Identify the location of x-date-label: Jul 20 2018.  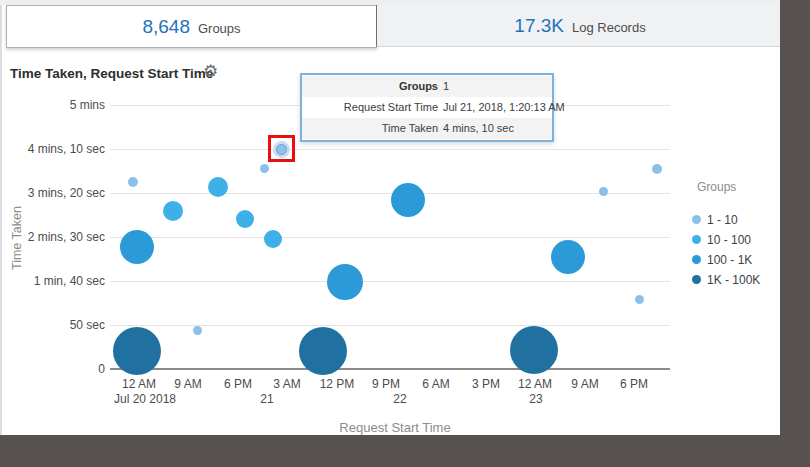
(145, 400).